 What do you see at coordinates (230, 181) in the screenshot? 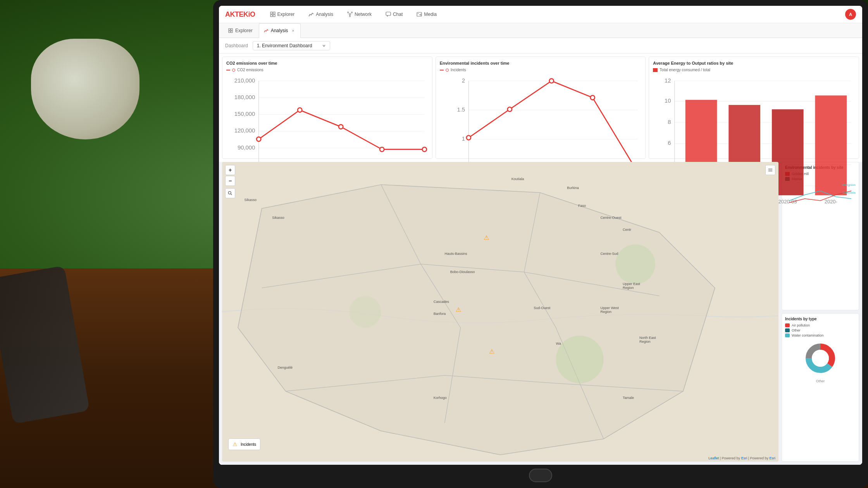
I see `zoom-out-button: −` at bounding box center [230, 181].